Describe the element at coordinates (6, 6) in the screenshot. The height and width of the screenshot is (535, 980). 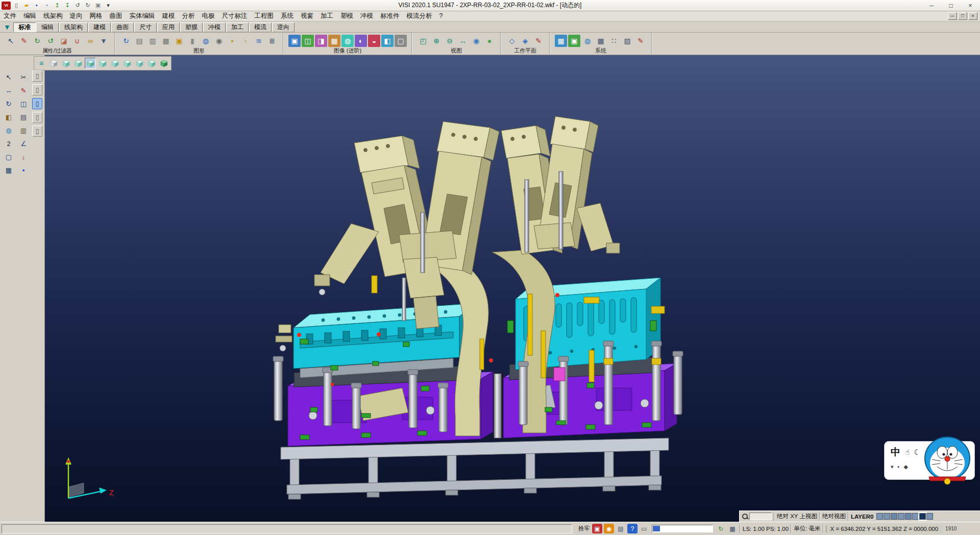
I see `visi-logo-icon: VI` at that location.